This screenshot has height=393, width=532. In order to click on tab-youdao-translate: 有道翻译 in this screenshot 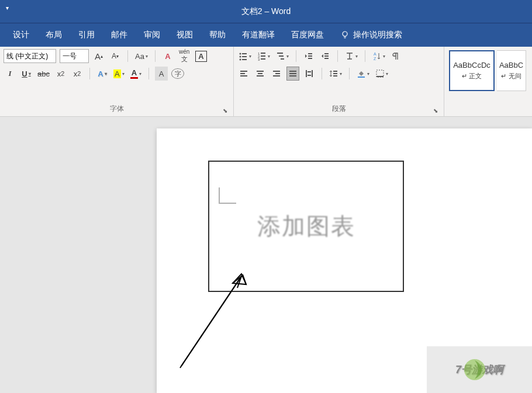, I will do `click(258, 35)`.